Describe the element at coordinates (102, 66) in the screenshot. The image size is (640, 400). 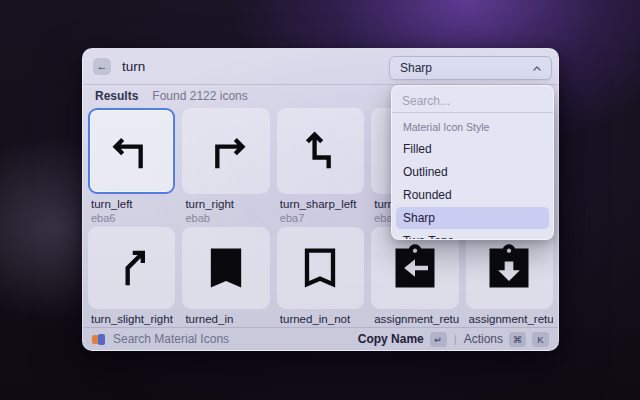
I see `back-arrow-icon: ←` at that location.